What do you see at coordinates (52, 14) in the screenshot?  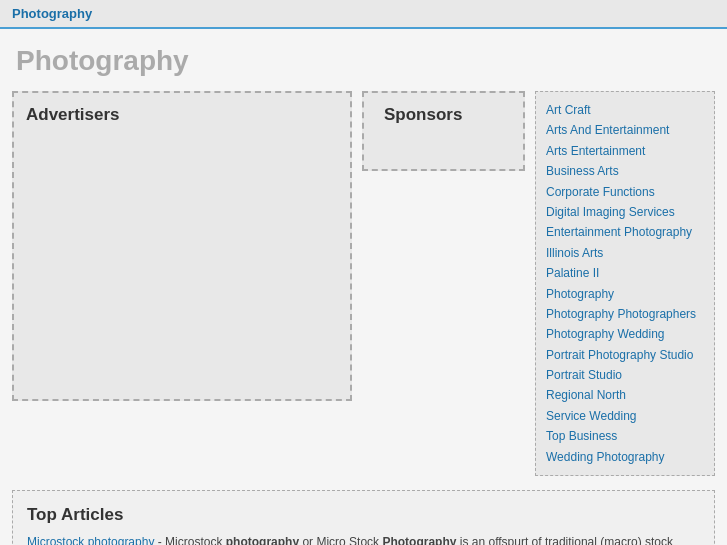 I see `nav-link-photography: Photography` at bounding box center [52, 14].